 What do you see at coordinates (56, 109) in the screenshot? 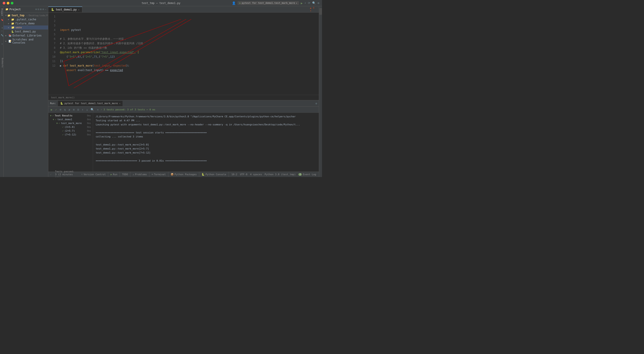
I see `run-check-btn: ✓` at bounding box center [56, 109].